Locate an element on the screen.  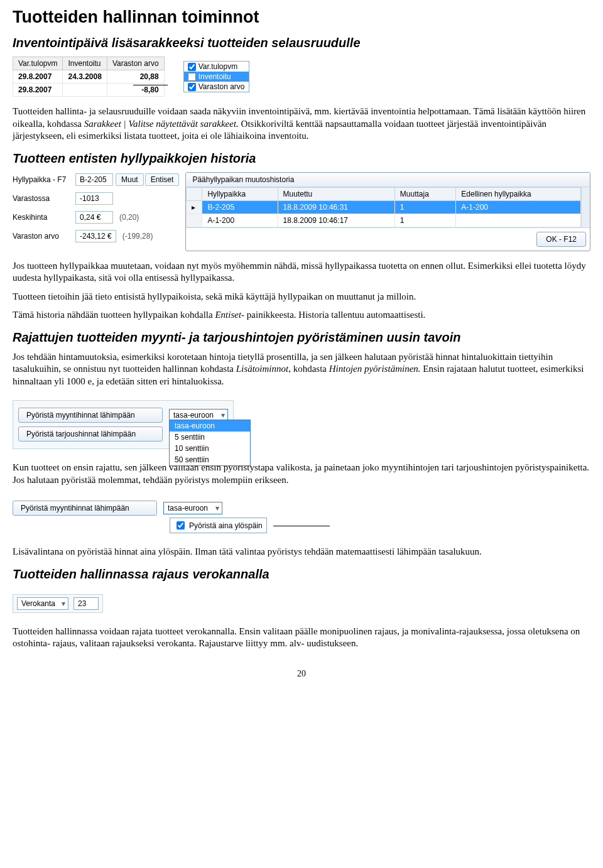
section-heading-4: Tuotteiden hallinnassa rajaus verokannal… is located at coordinates (302, 574).